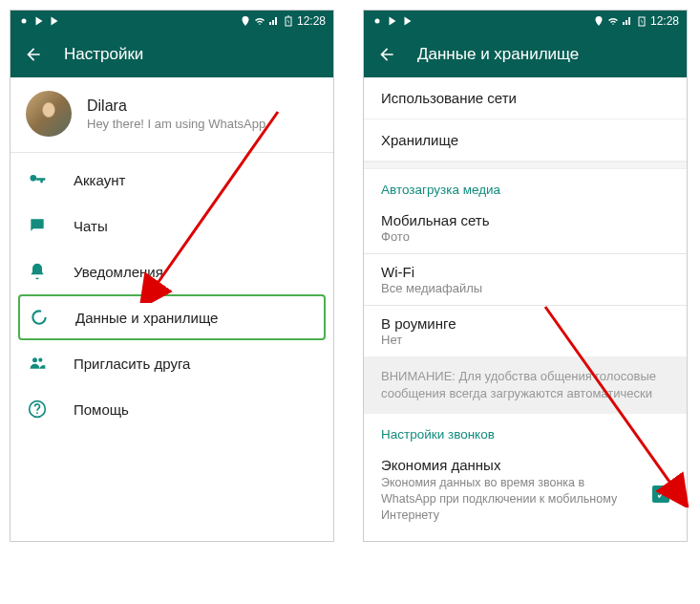 This screenshot has width=700, height=604. What do you see at coordinates (525, 331) in the screenshot?
I see `item-roaming: В роуминге Нет` at bounding box center [525, 331].